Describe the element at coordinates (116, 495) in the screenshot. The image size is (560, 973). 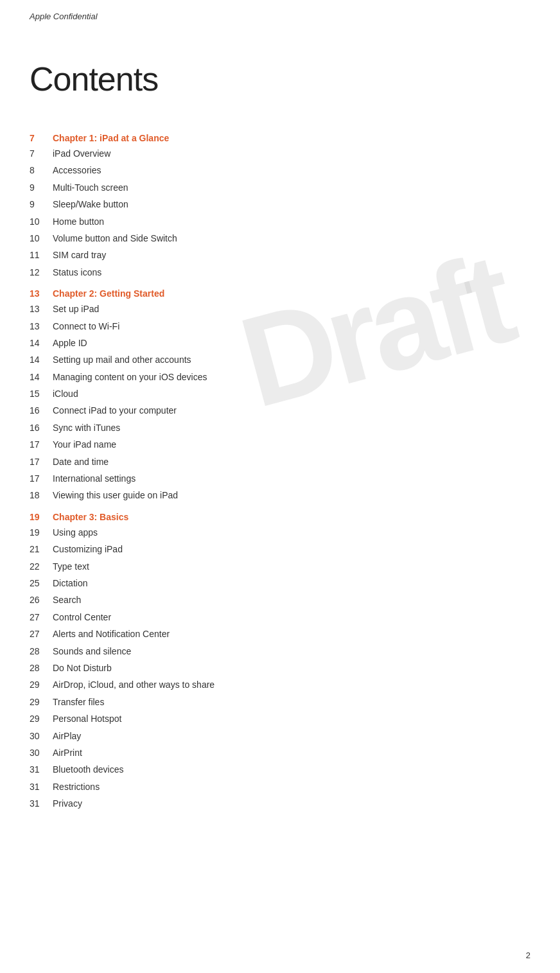
I see `entry-text: Viewing this user guide on iPad` at that location.